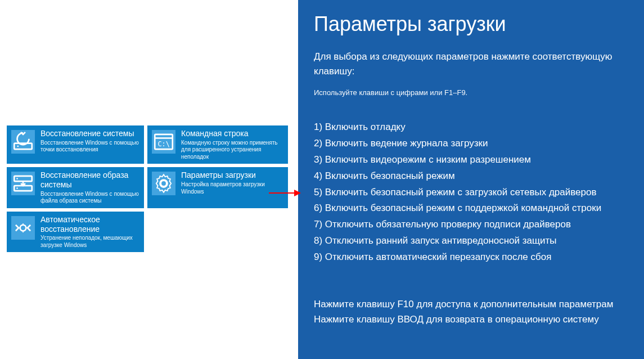  What do you see at coordinates (90, 225) in the screenshot?
I see `tile-title: Автоматическое восстановление` at bounding box center [90, 225].